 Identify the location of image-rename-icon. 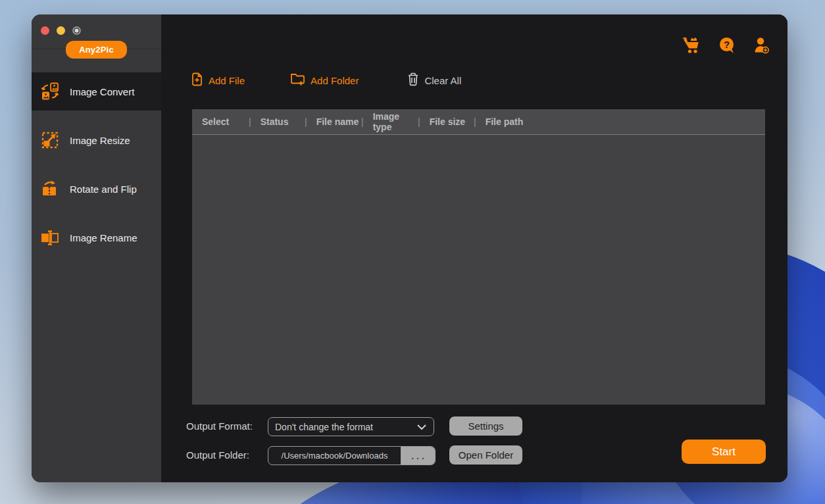
(50, 238).